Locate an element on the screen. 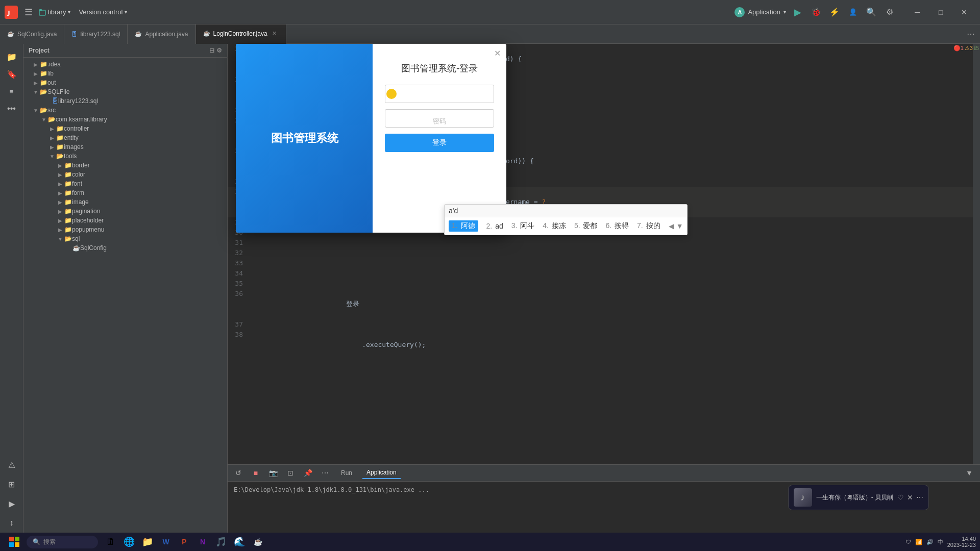 Image resolution: width=980 pixels, height=551 pixels. ime-candidate-1: 1. 阿德 is located at coordinates (463, 226).